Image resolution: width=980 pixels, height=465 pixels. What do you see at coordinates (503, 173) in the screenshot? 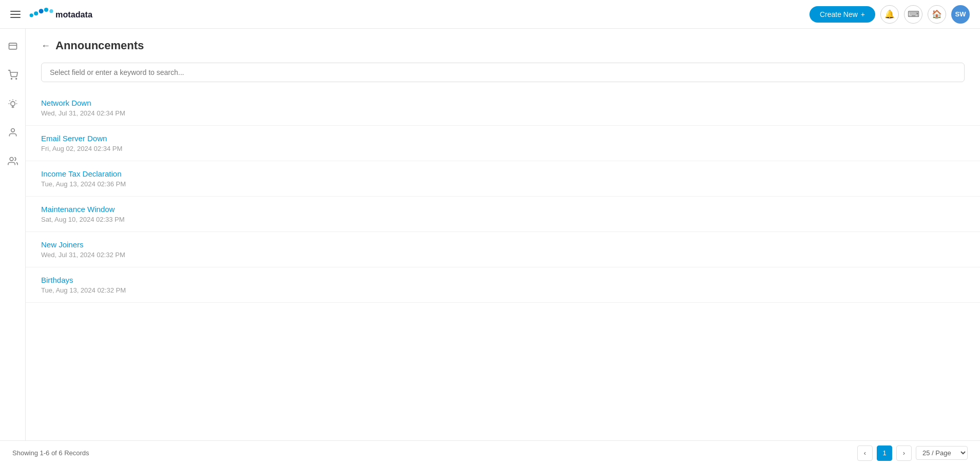
I see `announcement-title: Income Tax Declaration` at bounding box center [503, 173].